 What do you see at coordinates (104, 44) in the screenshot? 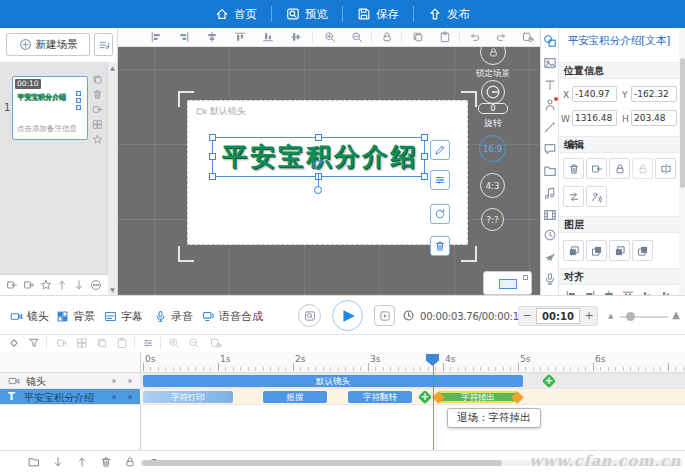
I see `scene-list-button` at bounding box center [104, 44].